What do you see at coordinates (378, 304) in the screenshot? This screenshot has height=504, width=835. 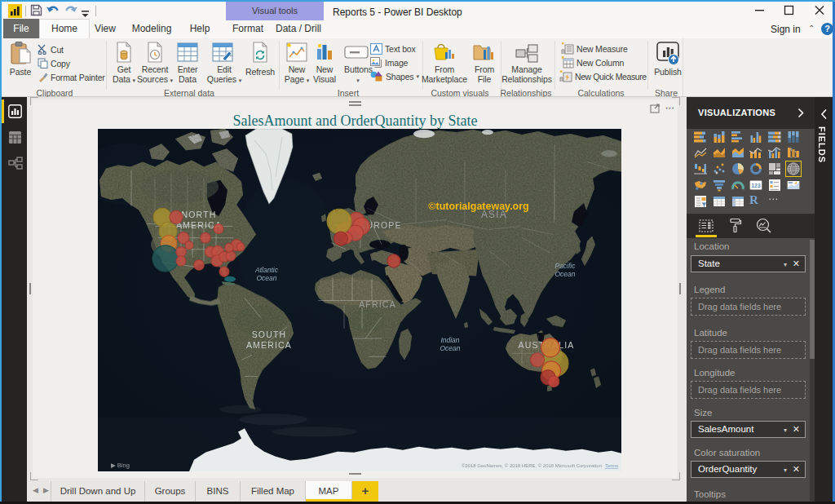 I see `svg-text: AFRICA` at bounding box center [378, 304].